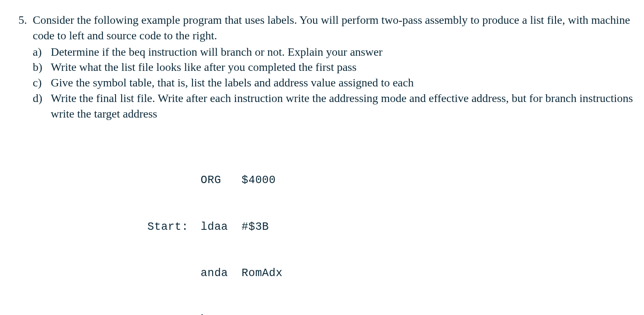  Describe the element at coordinates (391, 314) in the screenshot. I see `code-line: beqDone` at that location.